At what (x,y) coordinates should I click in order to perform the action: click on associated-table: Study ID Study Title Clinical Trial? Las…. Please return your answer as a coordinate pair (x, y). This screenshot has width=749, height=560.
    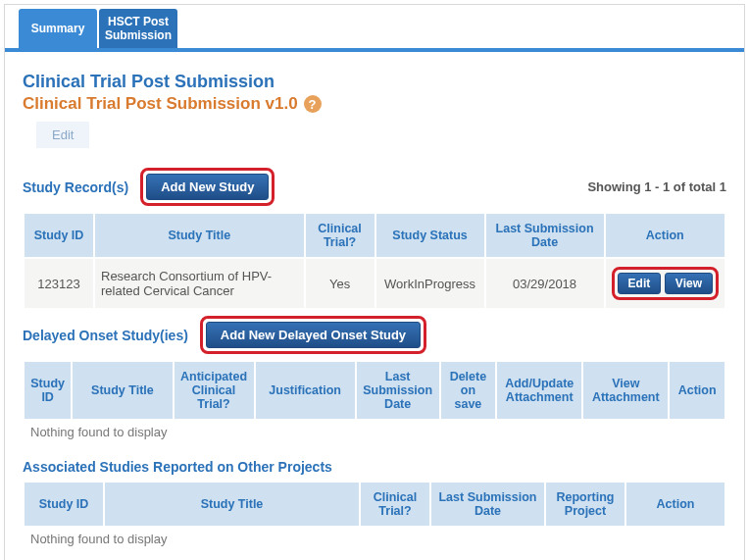
    Looking at the image, I should click on (374, 516).